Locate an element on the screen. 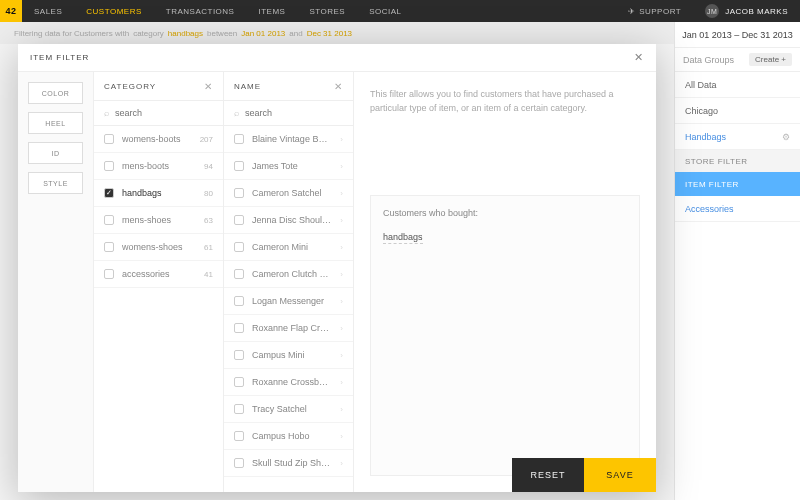 The image size is (800, 500). name-row: Roxanne Flap Crossbody› is located at coordinates (288, 328).